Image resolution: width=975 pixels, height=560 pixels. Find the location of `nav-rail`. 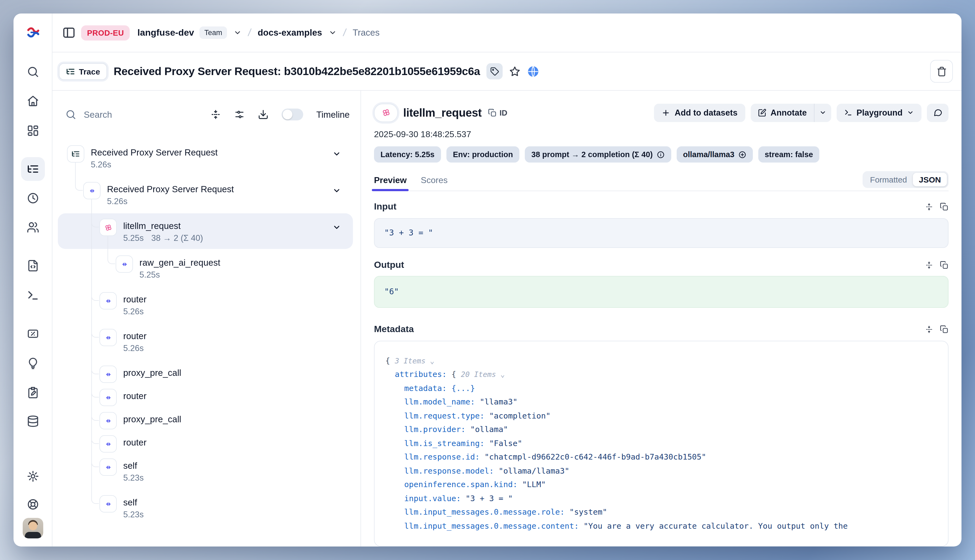

nav-rail is located at coordinates (33, 280).